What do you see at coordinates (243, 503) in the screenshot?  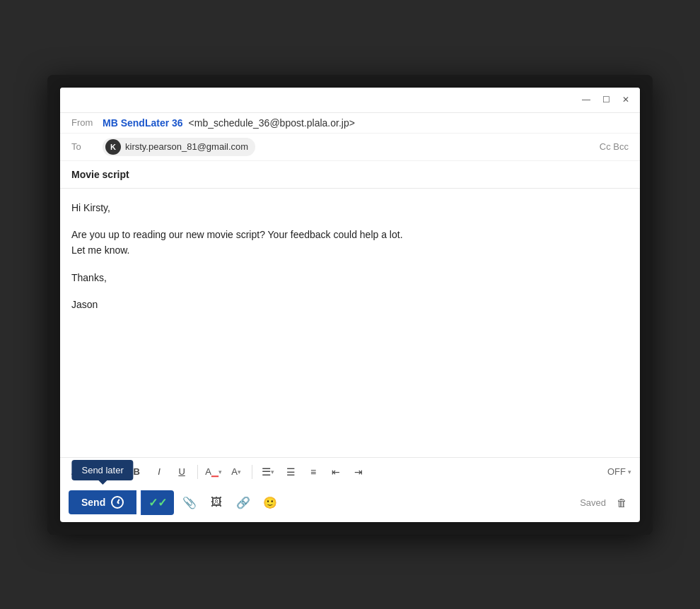 I see `link-icon: 🔗` at bounding box center [243, 503].